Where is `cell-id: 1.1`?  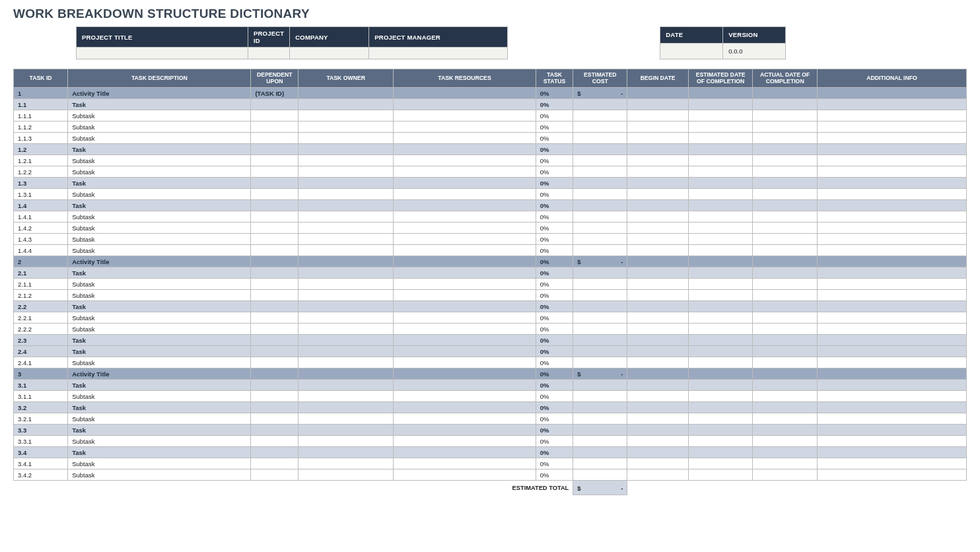
cell-id: 1.1 is located at coordinates (41, 104).